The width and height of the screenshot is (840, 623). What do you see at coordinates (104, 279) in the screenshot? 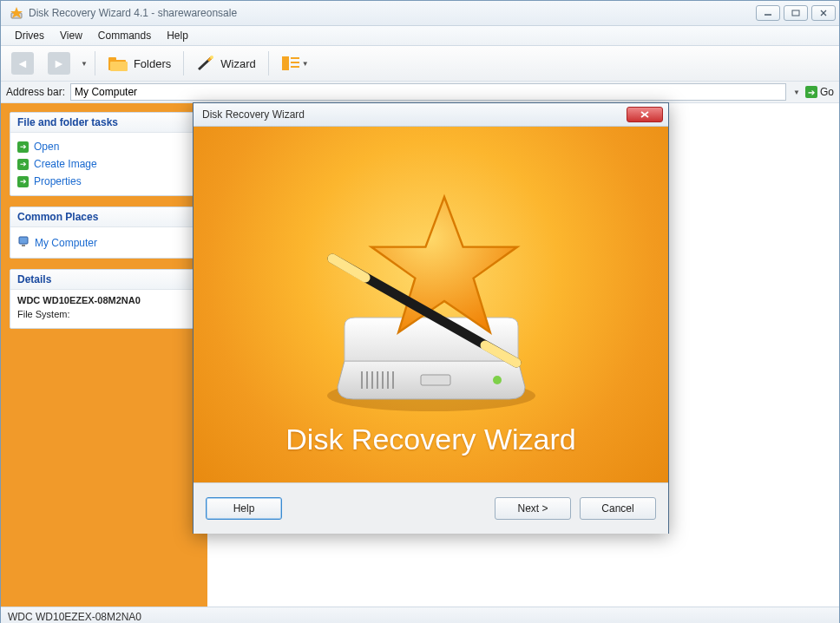
I see `panel-details-header: Details` at bounding box center [104, 279].